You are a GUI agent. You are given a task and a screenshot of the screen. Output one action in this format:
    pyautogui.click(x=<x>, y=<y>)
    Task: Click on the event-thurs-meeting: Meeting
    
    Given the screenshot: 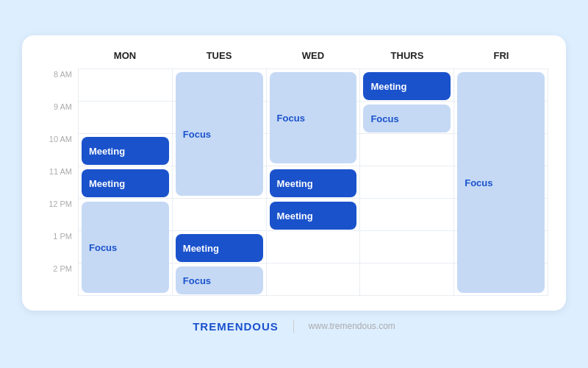 What is the action you would take?
    pyautogui.click(x=407, y=86)
    